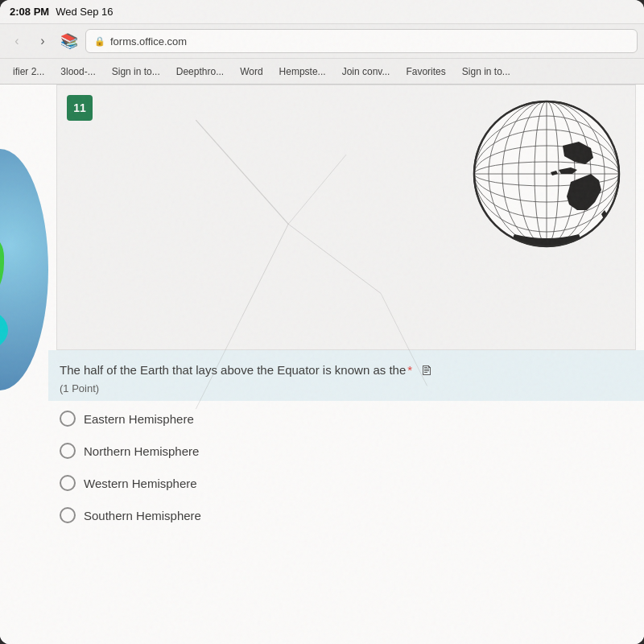 The height and width of the screenshot is (644, 644). Describe the element at coordinates (346, 483) in the screenshot. I see `option-2: Western Hemisphere` at that location.